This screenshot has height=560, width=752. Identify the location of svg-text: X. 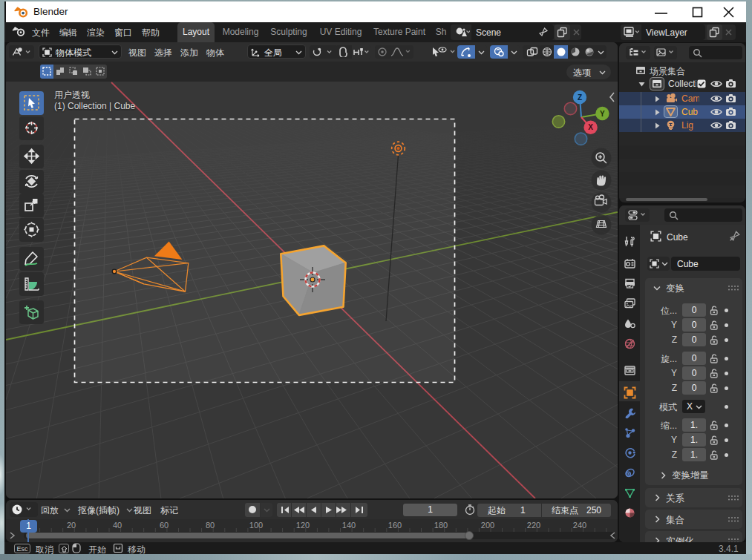
(591, 128).